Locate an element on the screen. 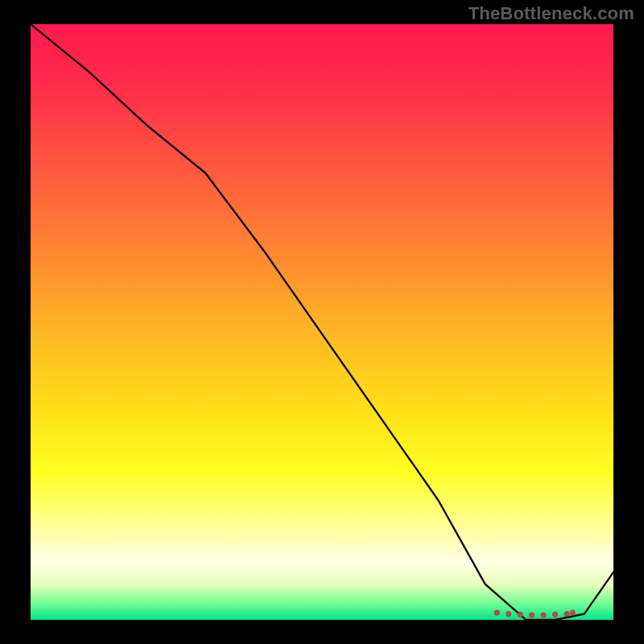  watermark-text: TheBottleneck.com is located at coordinates (551, 14).